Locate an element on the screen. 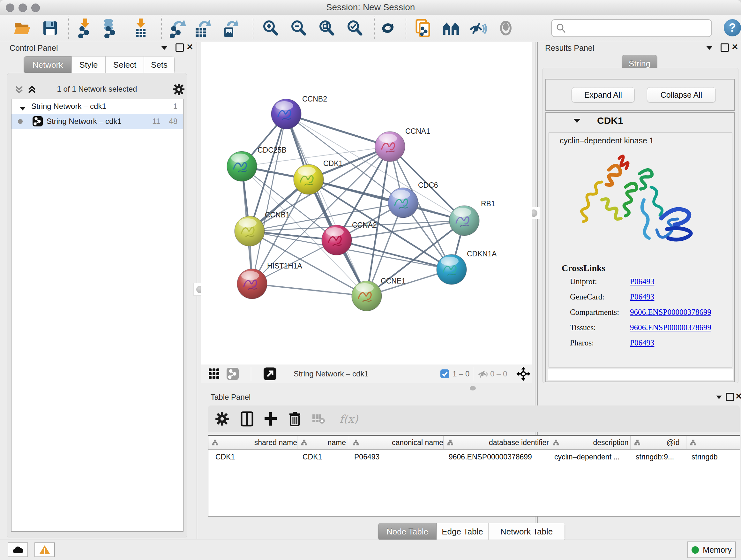 This screenshot has height=560, width=741. node-CCNB1 is located at coordinates (250, 231).